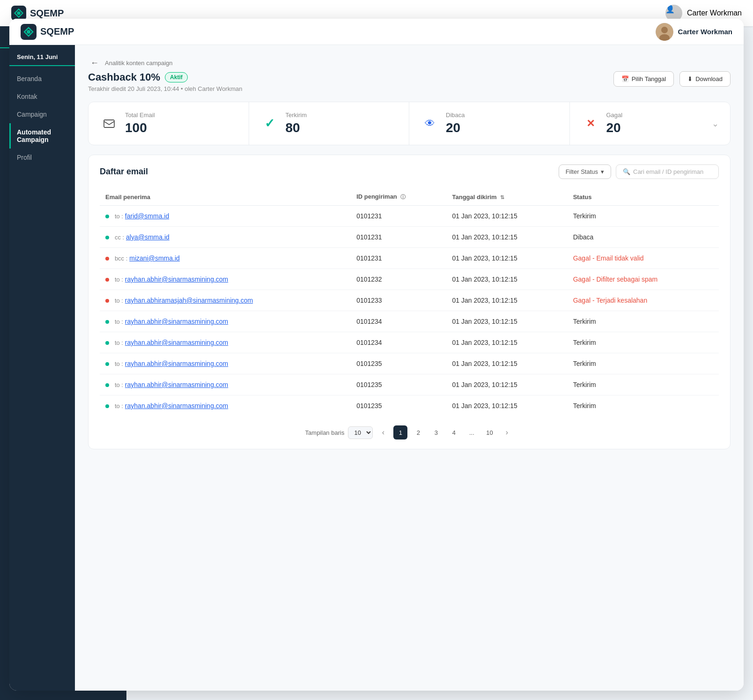 This screenshot has width=753, height=700. Describe the element at coordinates (705, 79) in the screenshot. I see `download-button: ⬇ Download` at that location.